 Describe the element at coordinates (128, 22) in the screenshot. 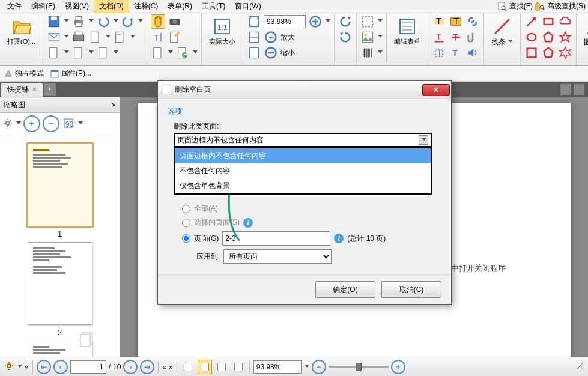

I see `redo-icon` at that location.